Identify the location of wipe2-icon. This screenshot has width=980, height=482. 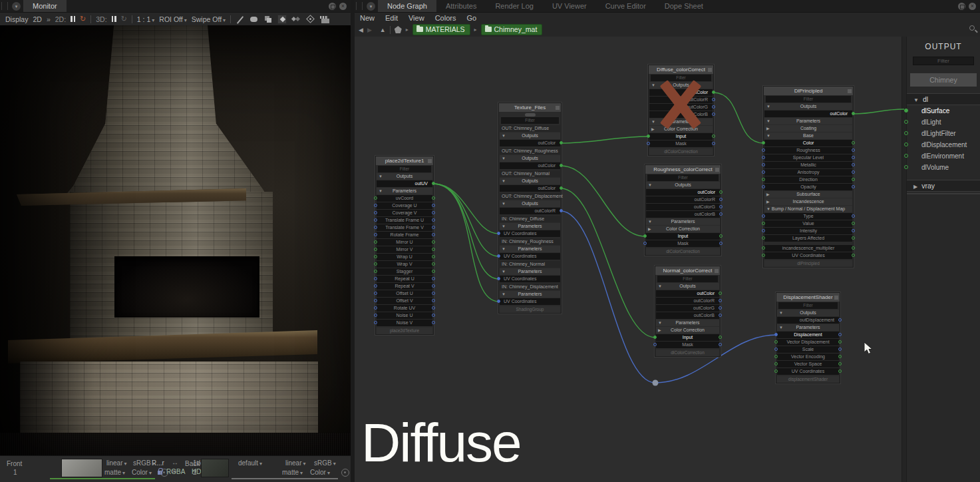
(345, 473).